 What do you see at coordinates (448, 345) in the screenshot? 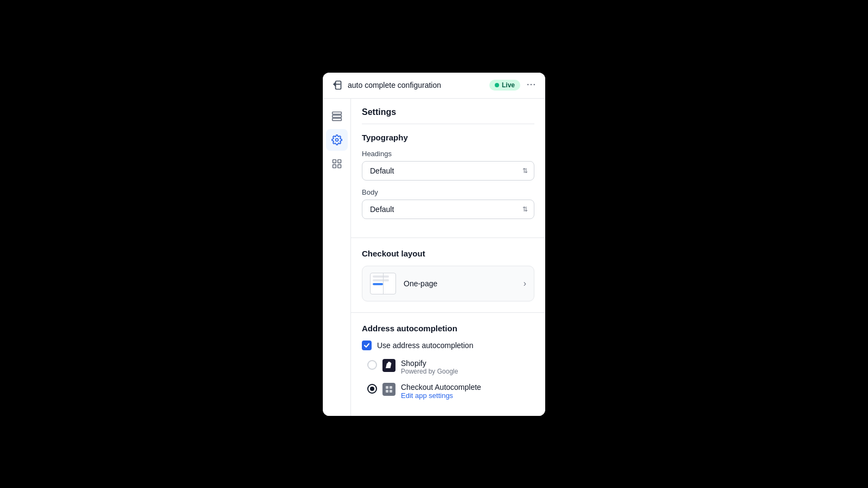
I see `use-autocompletion-row: Use address autocompletion` at bounding box center [448, 345].